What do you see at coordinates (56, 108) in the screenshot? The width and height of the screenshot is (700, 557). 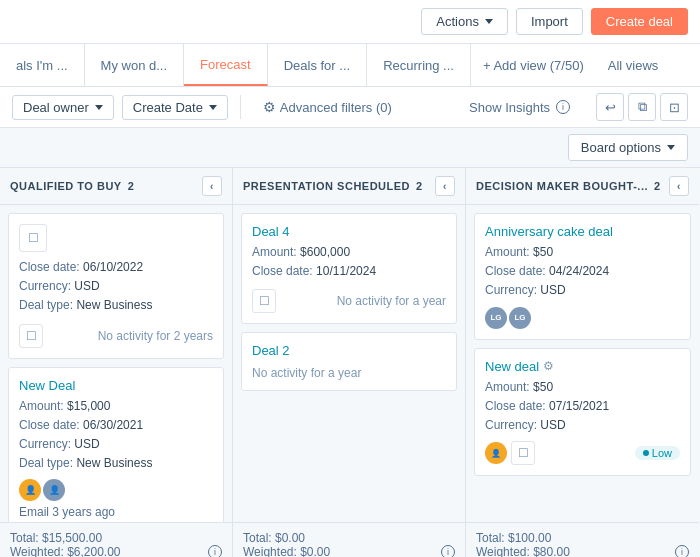 I see `deal-owner-label: Deal owner` at bounding box center [56, 108].